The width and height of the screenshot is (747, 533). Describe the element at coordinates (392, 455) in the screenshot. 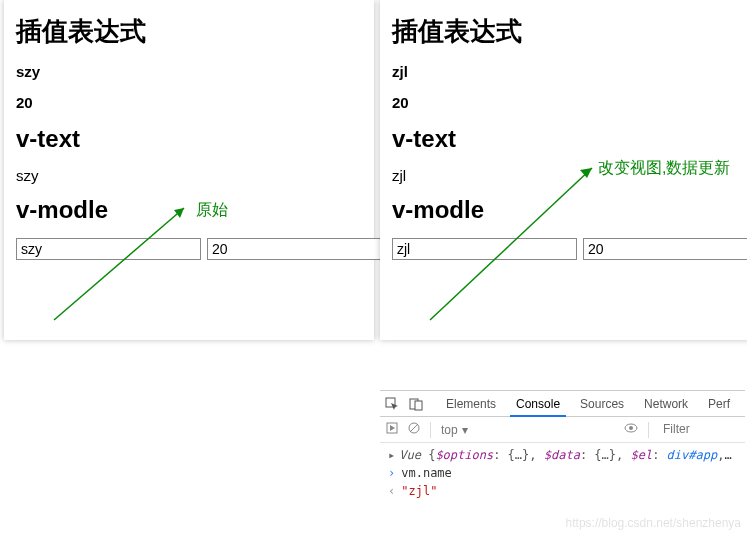

I see `expand-icon: ▸` at that location.